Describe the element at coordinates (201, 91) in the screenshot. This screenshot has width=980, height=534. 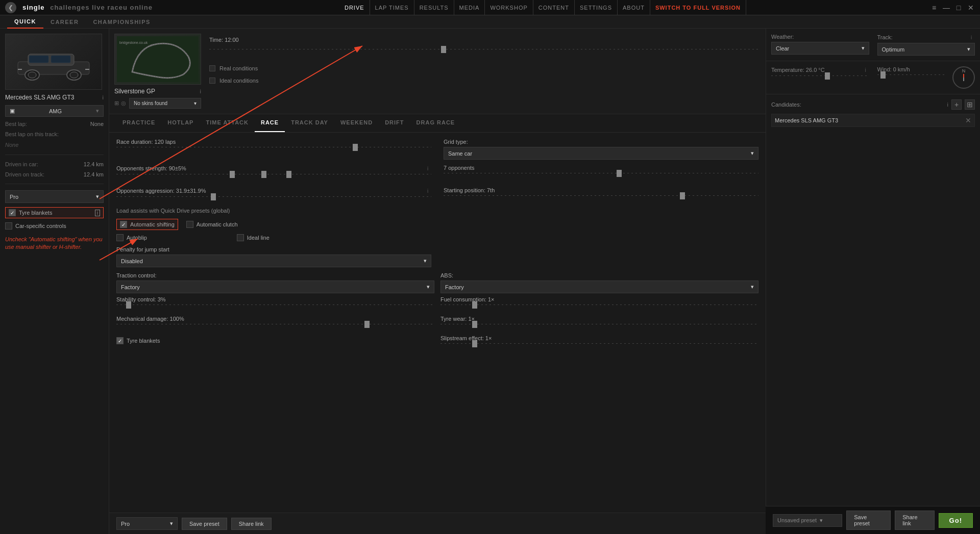
I see `track-info-icon: i` at that location.